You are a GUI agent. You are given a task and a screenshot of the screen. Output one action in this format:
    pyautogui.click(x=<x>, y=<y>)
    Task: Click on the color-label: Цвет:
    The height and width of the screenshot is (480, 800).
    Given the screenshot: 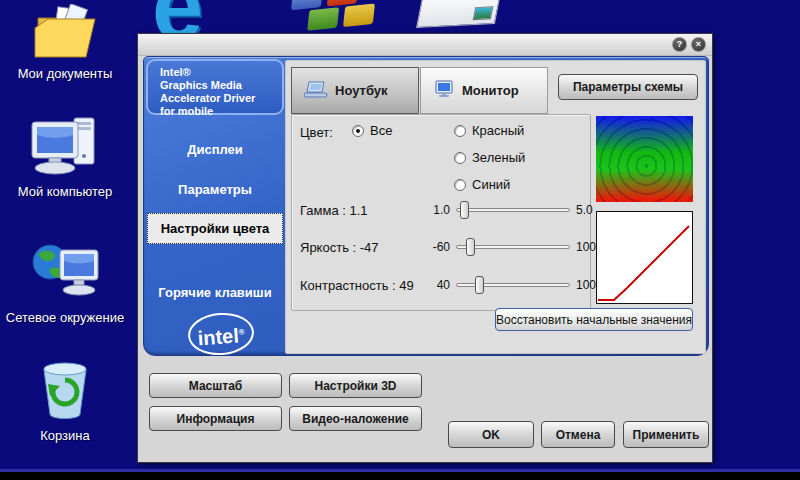 What is the action you would take?
    pyautogui.click(x=316, y=132)
    